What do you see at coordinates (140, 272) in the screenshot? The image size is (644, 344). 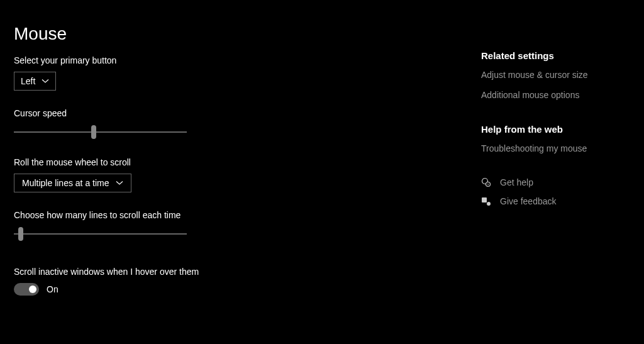 I see `inactive-scroll-label: Scroll inactive windows when I hover ove…` at bounding box center [140, 272].